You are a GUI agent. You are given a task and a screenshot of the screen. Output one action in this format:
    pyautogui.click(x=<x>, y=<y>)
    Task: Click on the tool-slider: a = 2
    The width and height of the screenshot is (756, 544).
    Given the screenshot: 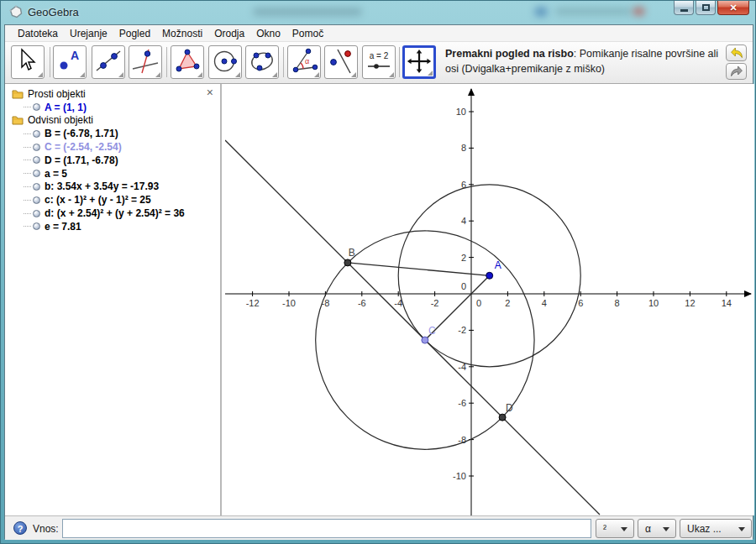 What is the action you would take?
    pyautogui.click(x=379, y=62)
    